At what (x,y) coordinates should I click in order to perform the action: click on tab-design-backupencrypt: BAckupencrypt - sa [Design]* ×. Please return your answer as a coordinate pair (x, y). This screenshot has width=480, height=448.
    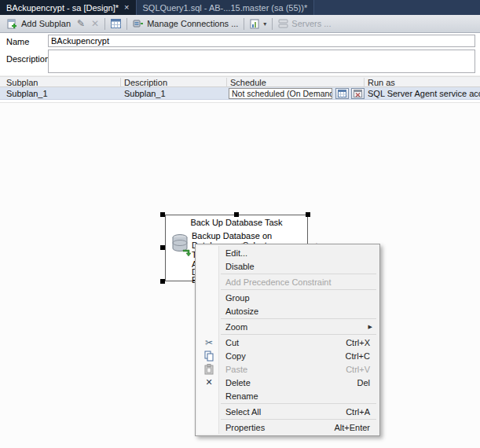
    Looking at the image, I should click on (68, 8).